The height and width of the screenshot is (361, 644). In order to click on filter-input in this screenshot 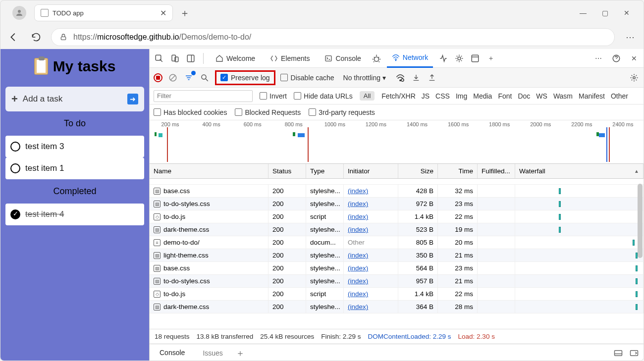, I will do `click(203, 96)`.